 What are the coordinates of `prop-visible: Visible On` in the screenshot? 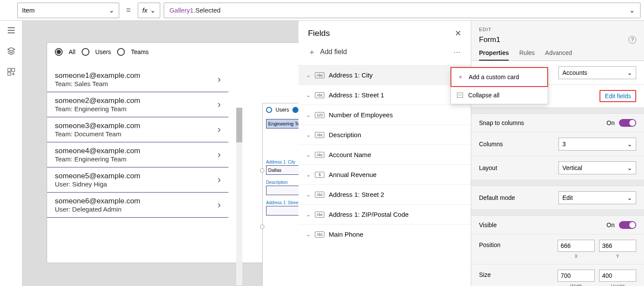 It's located at (558, 225).